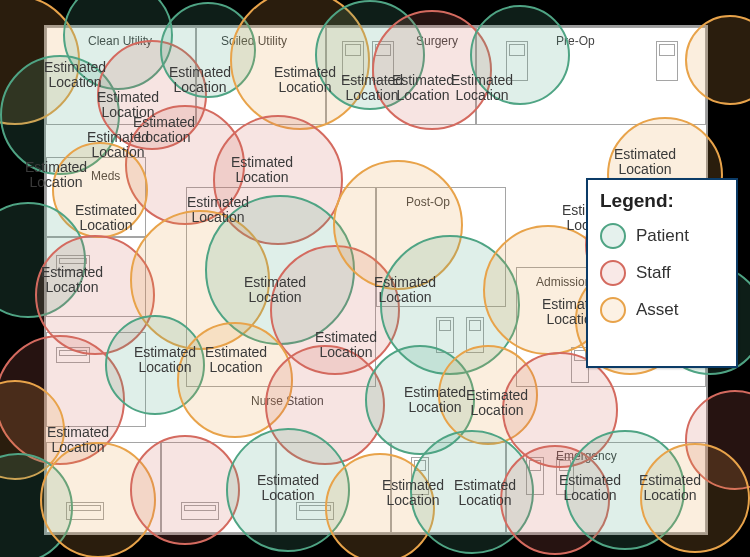 The height and width of the screenshot is (557, 750). What do you see at coordinates (662, 310) in the screenshot?
I see `legend-row-asset: Asset` at bounding box center [662, 310].